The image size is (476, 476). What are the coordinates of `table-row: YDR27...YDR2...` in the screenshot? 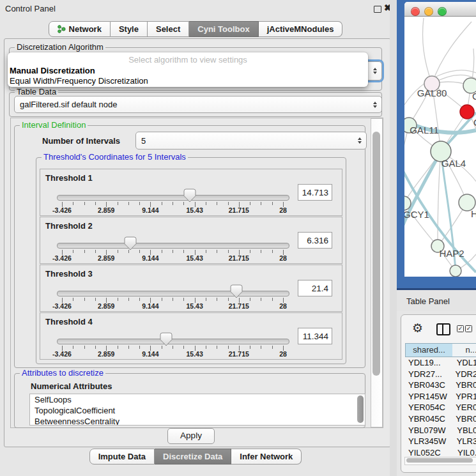 It's located at (441, 374).